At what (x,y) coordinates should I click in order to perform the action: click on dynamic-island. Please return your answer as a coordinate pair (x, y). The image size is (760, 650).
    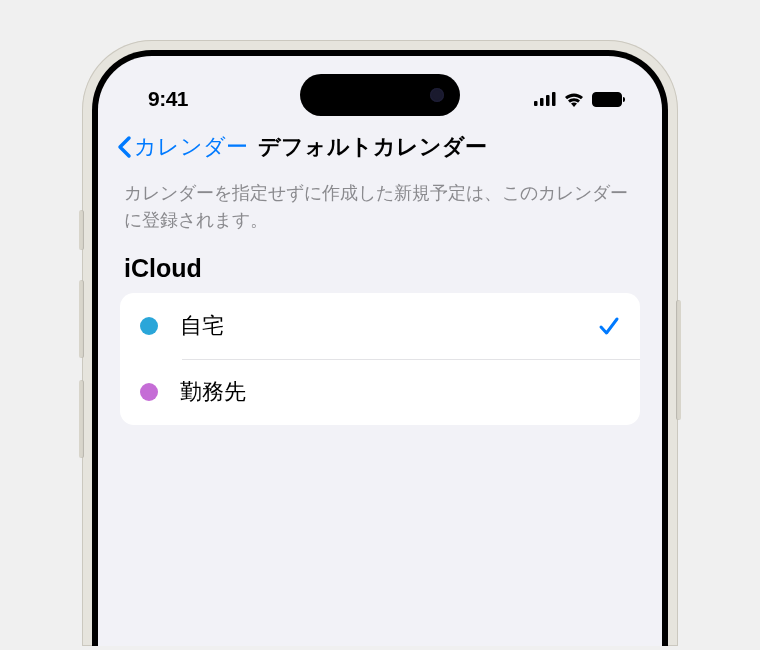
    Looking at the image, I should click on (380, 95).